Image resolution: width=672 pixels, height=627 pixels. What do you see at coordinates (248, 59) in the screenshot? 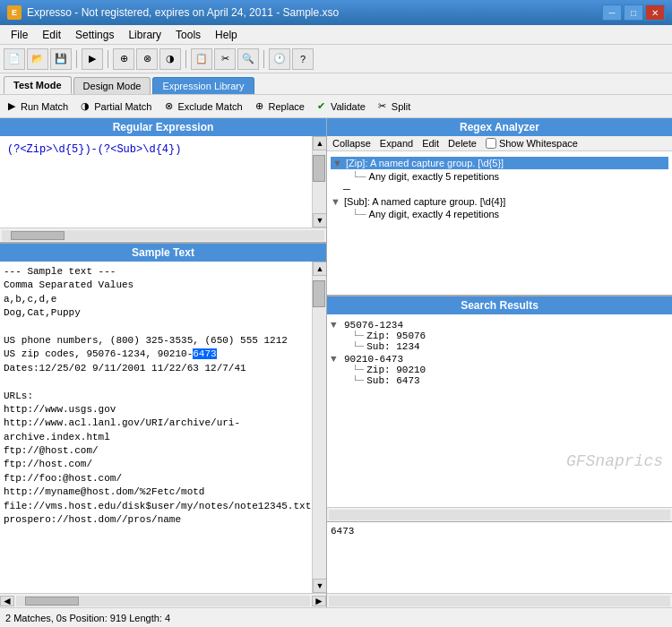
I see `toolbar-btn10: 🔍` at bounding box center [248, 59].